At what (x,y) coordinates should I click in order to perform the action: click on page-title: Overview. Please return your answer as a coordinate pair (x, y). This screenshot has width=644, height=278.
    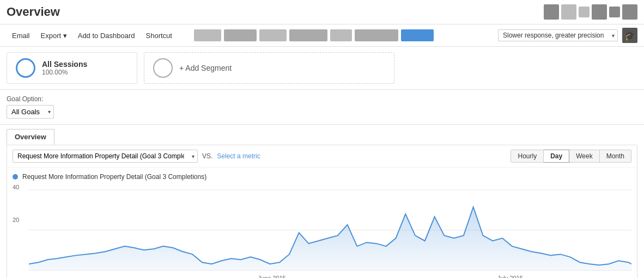
    Looking at the image, I should click on (33, 12).